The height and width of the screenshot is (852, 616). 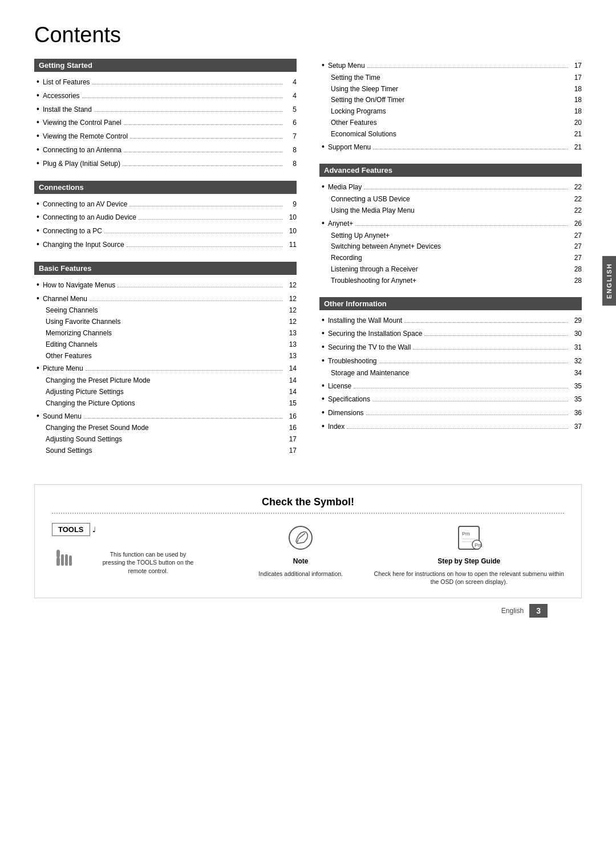 What do you see at coordinates (576, 374) in the screenshot?
I see `toc-sub-page: 34` at bounding box center [576, 374].